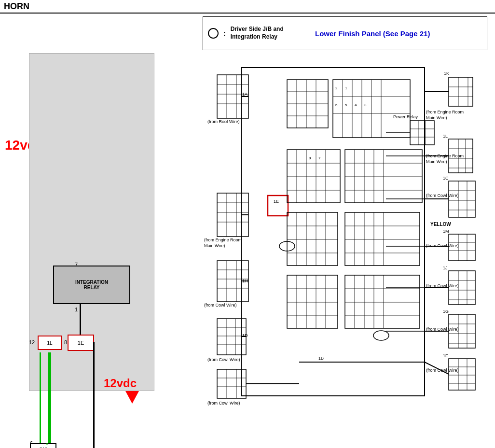 The height and width of the screenshot is (448, 495). I want to click on svg-text: 1B, so click(321, 358).